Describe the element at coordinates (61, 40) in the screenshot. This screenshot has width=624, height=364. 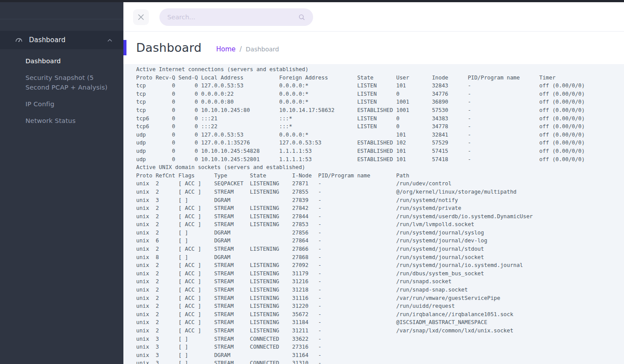
I see `sidebar-item-dashboard-parent: Dashboard` at that location.